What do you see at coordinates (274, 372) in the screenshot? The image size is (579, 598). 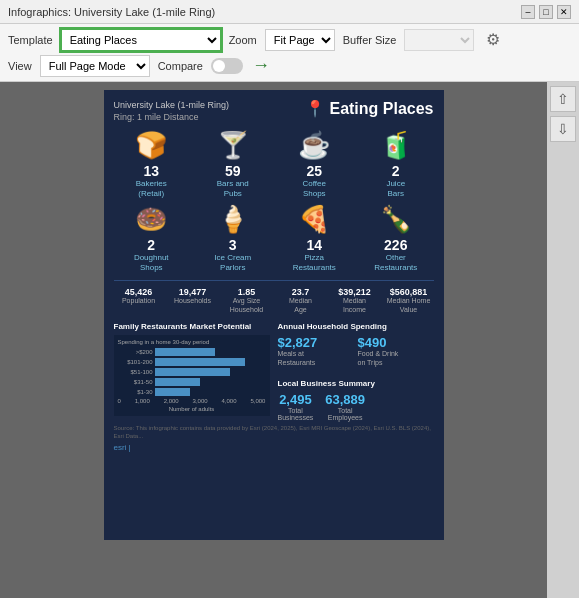 I see `bottom-section: Family Restaurants Market Potential Spen…` at bounding box center [274, 372].